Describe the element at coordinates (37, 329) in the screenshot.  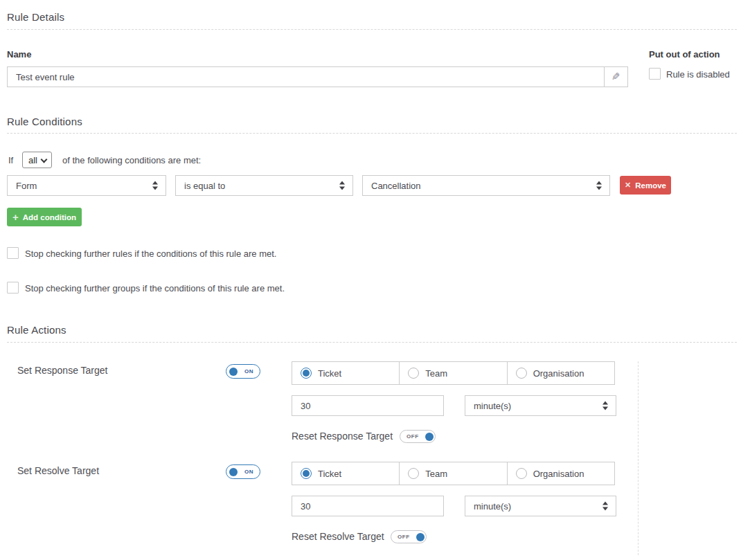
I see `rule-actions-heading: Rule Actions` at that location.